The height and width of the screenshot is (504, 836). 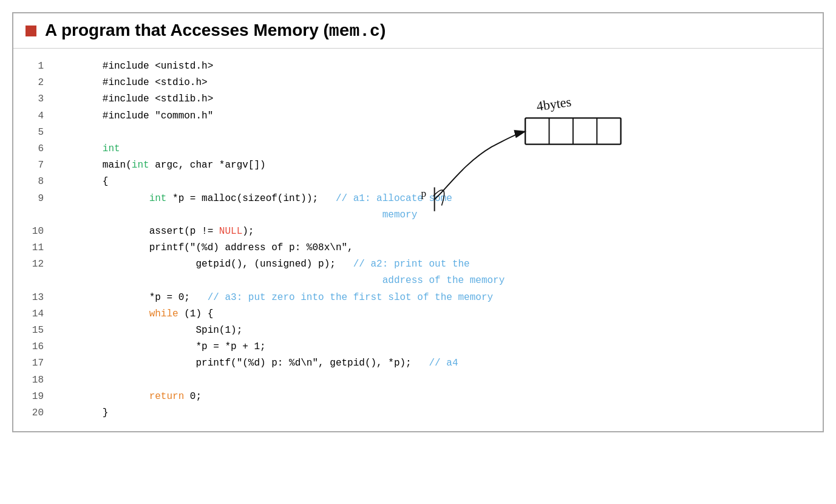 What do you see at coordinates (440, 117) in the screenshot?
I see `code-line-4: #include "common.h"` at bounding box center [440, 117].